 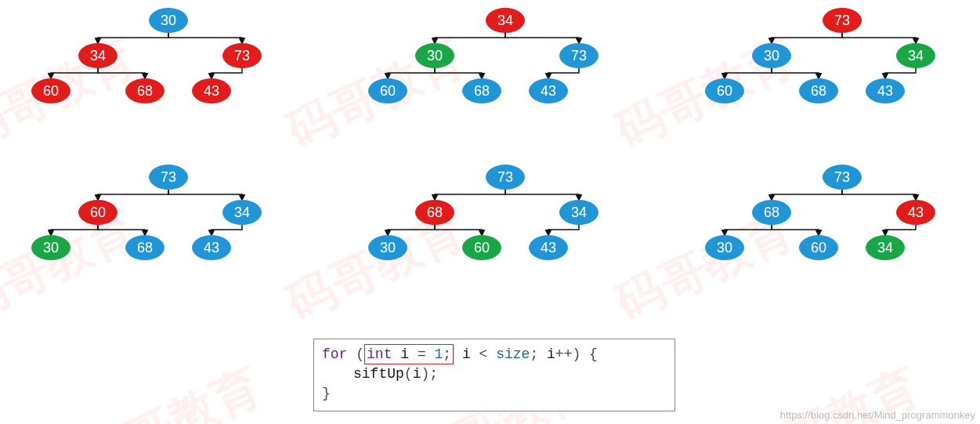 I want to click on lt: <, so click(x=484, y=354).